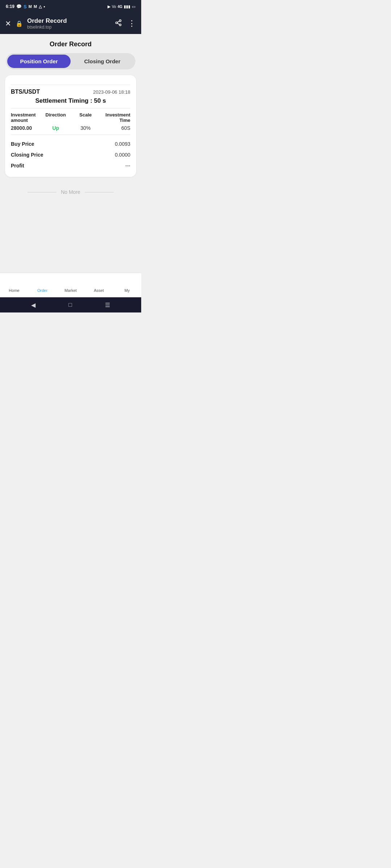 The height and width of the screenshot is (868, 391). Describe the element at coordinates (69, 21) in the screenshot. I see `browser-title: Order Record` at that location.